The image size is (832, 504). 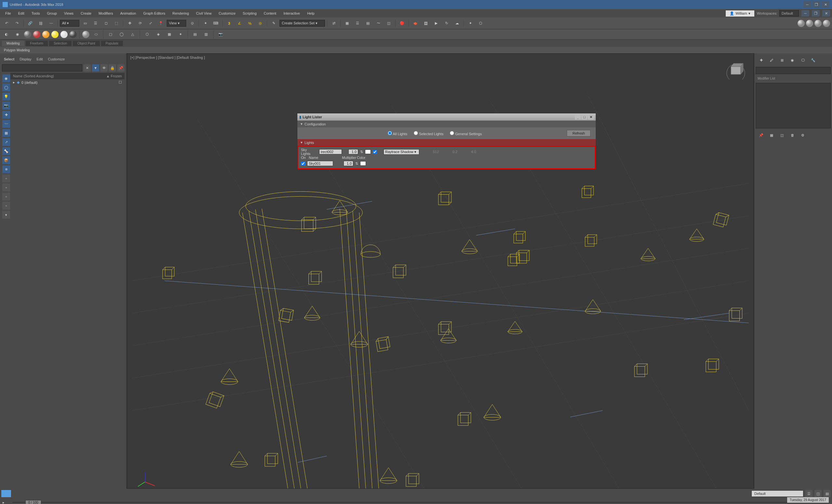 What do you see at coordinates (42, 68) in the screenshot?
I see `scene-search-input` at bounding box center [42, 68].